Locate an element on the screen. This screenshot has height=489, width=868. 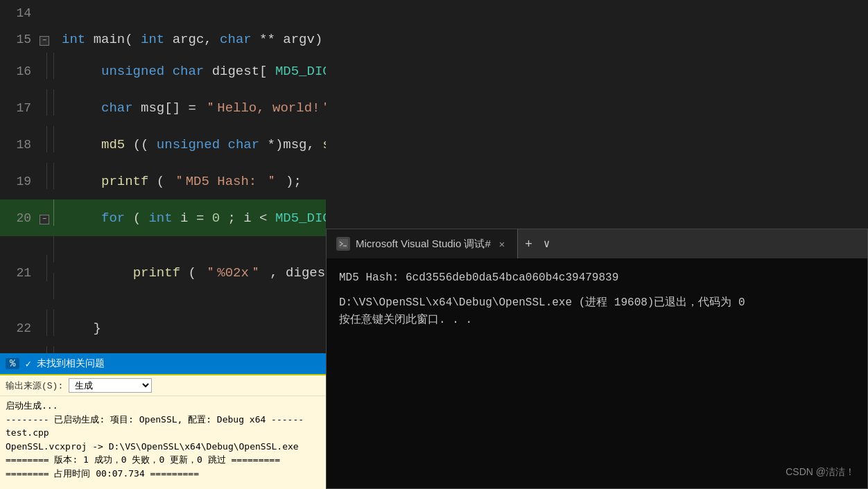
zoom-indicator: % is located at coordinates (12, 364).